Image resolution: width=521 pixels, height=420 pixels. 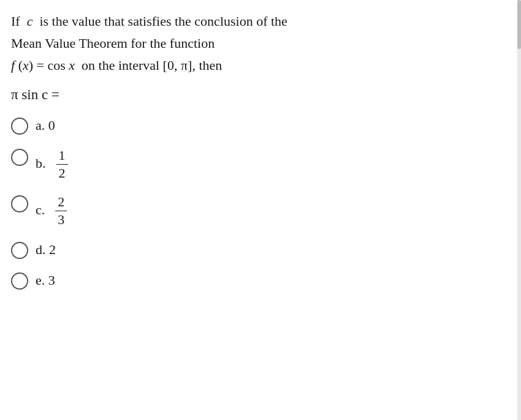 What do you see at coordinates (259, 21) in the screenshot?
I see `question-line1: If c is the value that satisfies the con…` at bounding box center [259, 21].